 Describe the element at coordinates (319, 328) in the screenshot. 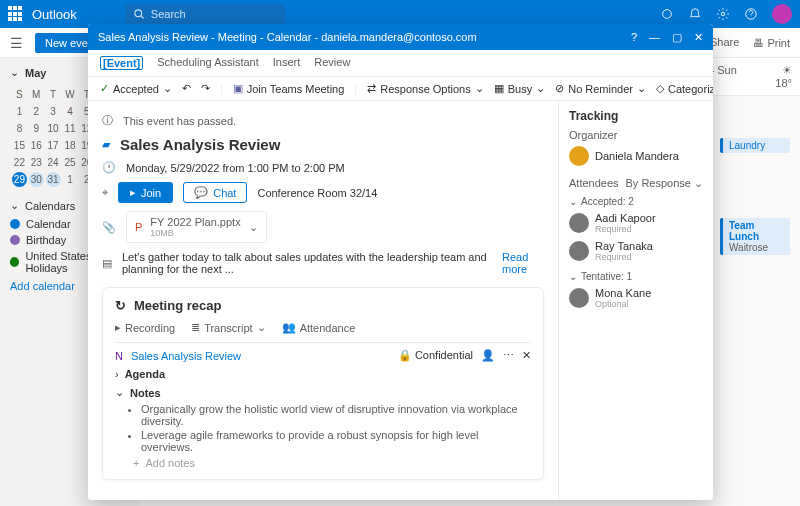

I see `attendance-tab: 👥 Attendance` at that location.